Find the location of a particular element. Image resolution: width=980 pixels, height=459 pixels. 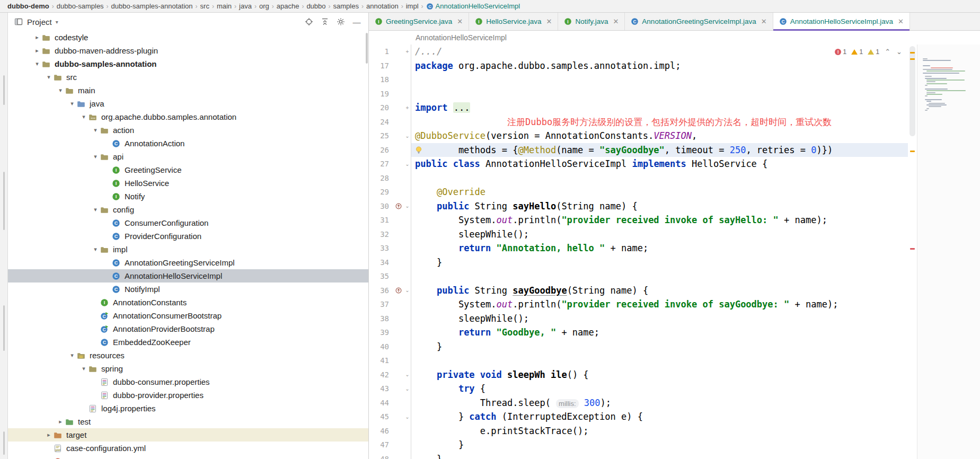

line-number: 29 is located at coordinates (381, 192).